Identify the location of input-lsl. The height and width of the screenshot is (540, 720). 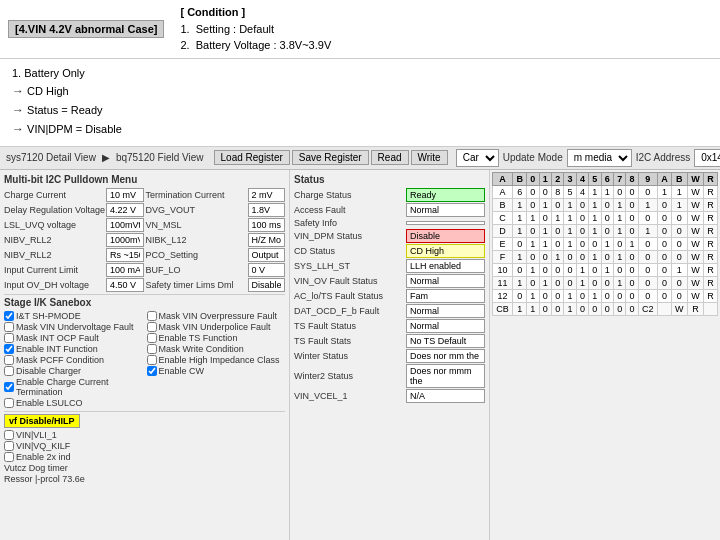
(125, 225).